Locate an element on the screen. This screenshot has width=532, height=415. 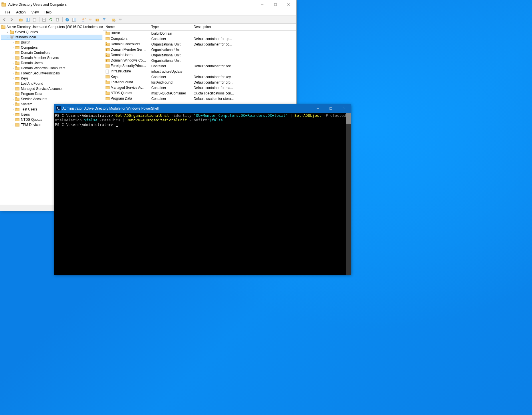
menu-action: Action is located at coordinates (21, 12).